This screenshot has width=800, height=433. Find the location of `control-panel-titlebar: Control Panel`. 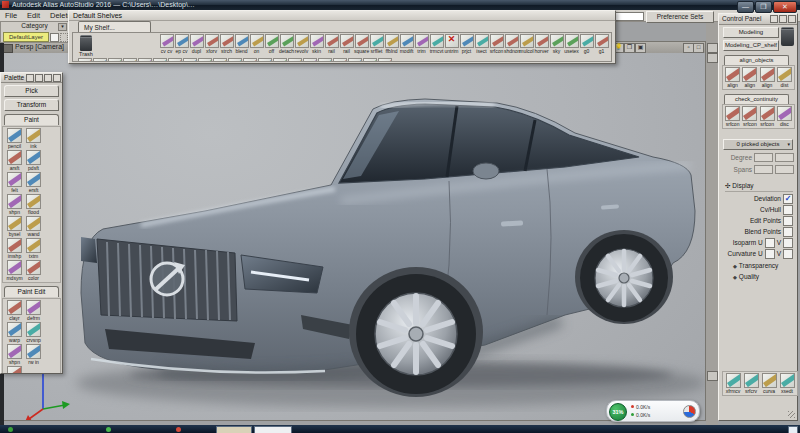

control-panel-titlebar: Control Panel is located at coordinates (758, 20).